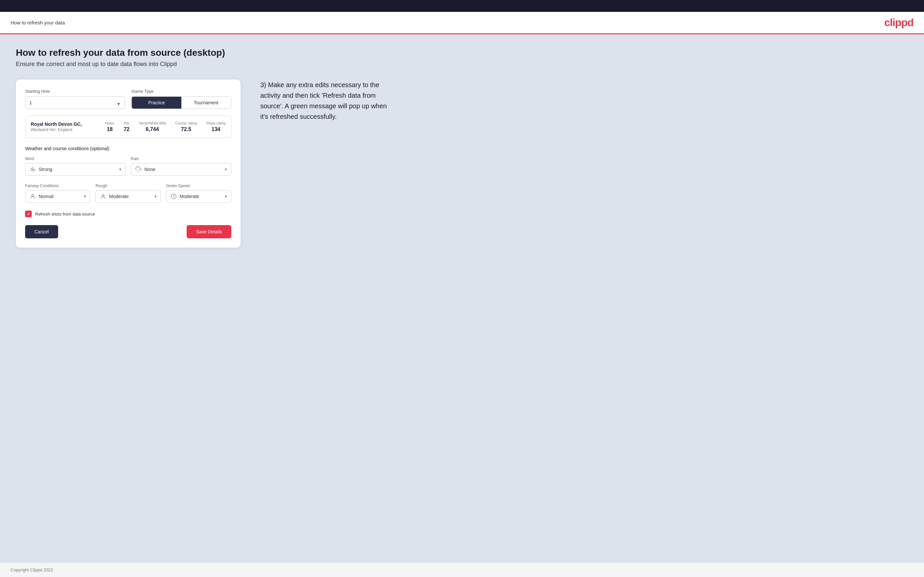 The image size is (924, 577). Describe the element at coordinates (58, 186) in the screenshot. I see `fairway-label: Fairway Conditions` at that location.